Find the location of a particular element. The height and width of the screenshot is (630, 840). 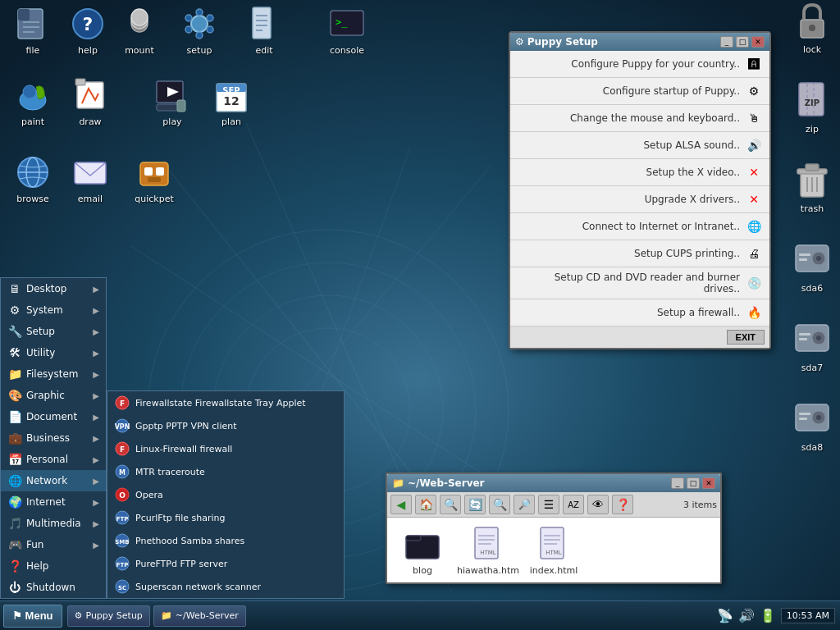

right-icon-zip: ZIP zip is located at coordinates (812, 107).